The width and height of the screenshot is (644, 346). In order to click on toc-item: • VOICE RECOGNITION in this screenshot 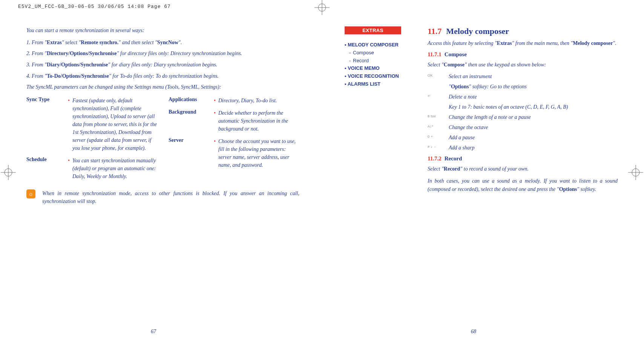, I will do `click(379, 76)`.